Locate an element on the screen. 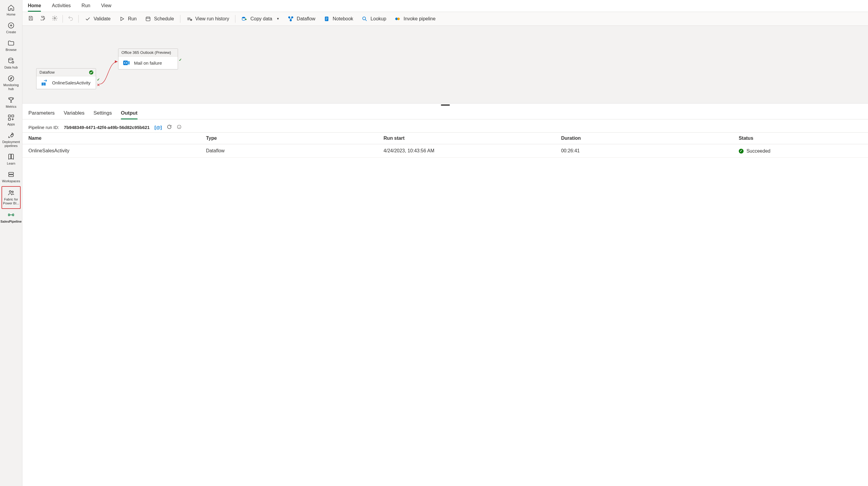 This screenshot has width=868, height=486. invoke-pipeline-button: Invoke pipeline is located at coordinates (415, 19).